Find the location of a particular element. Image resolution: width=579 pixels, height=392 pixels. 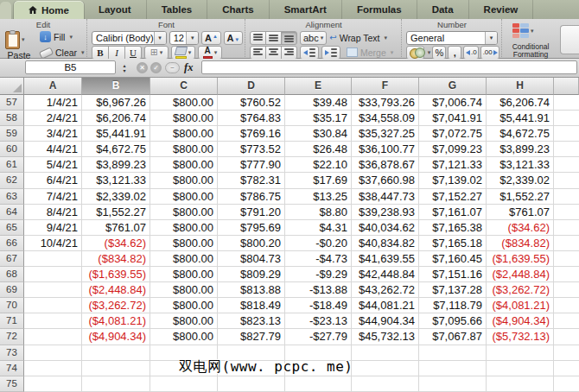

cell-c69: $800.00 is located at coordinates (184, 290).